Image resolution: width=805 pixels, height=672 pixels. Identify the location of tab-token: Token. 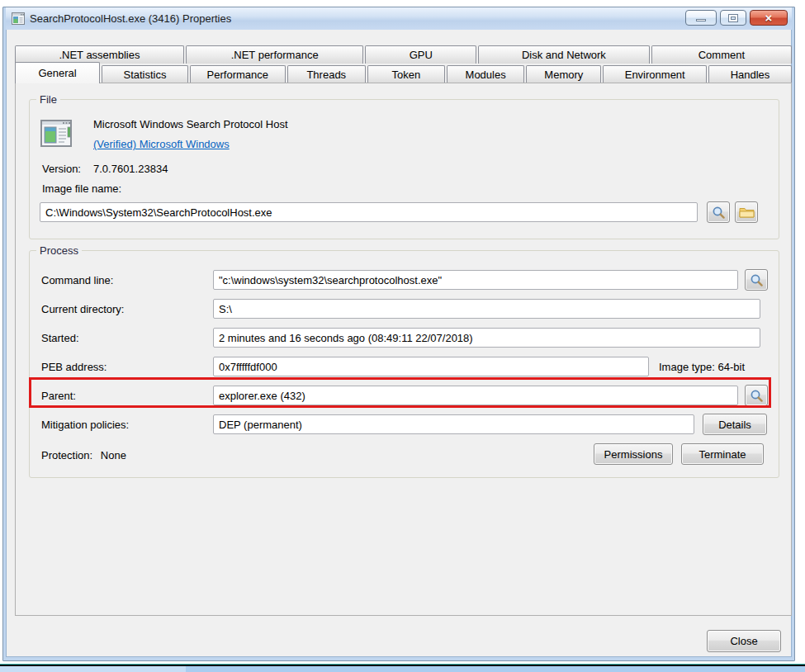
(406, 74).